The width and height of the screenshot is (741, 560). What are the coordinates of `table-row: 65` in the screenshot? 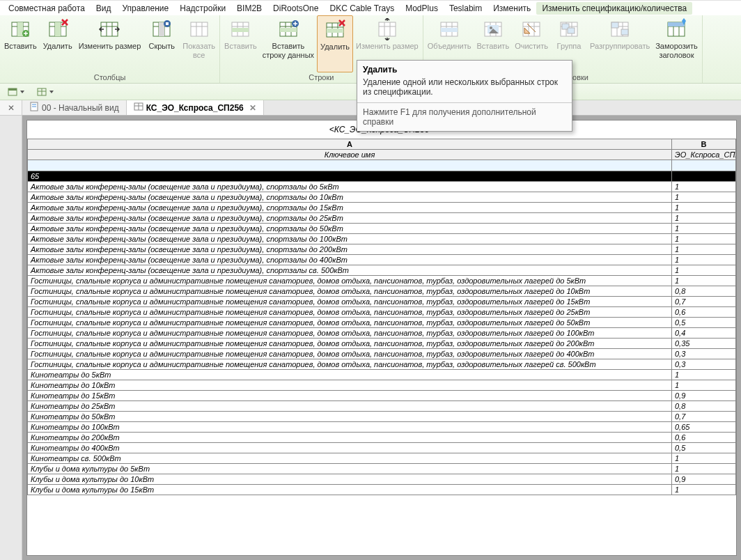 It's located at (382, 177).